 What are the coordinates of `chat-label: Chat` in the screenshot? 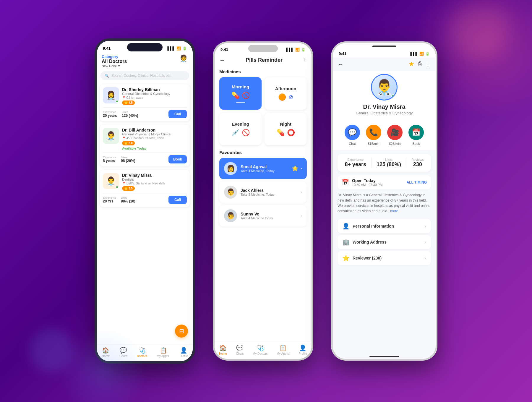 It's located at (352, 144).